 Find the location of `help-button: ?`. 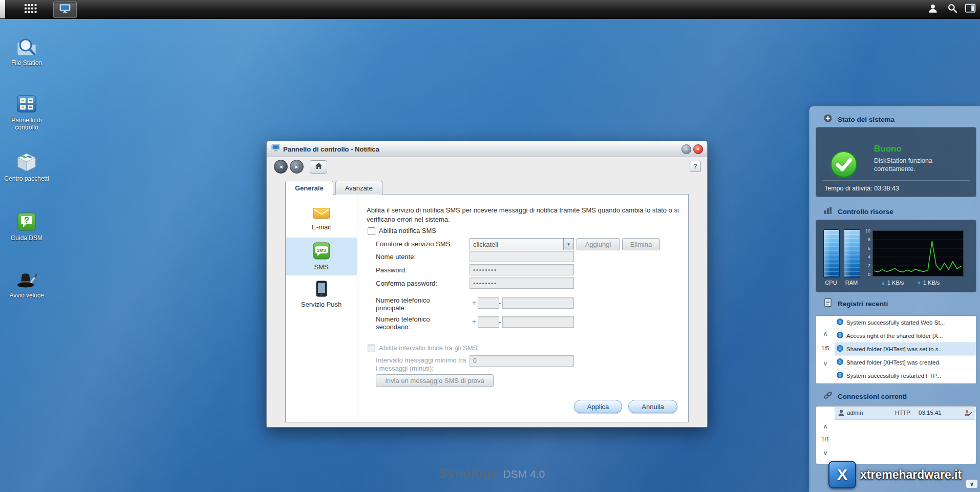

help-button: ? is located at coordinates (695, 166).